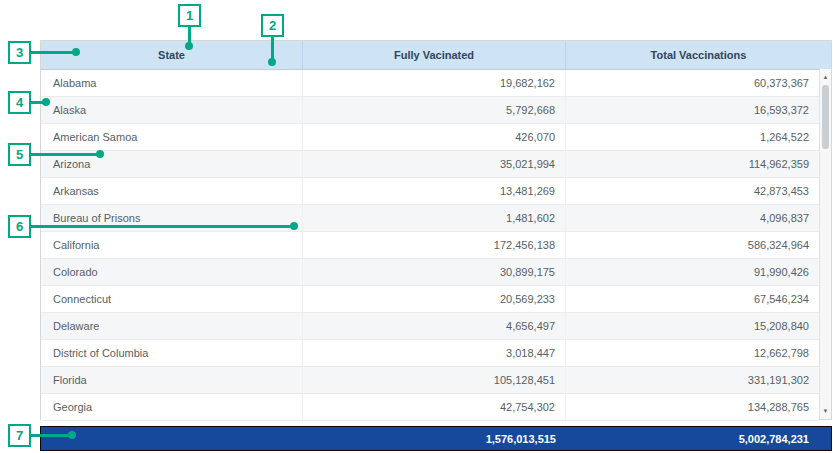 This screenshot has width=833, height=453. What do you see at coordinates (434, 137) in the screenshot?
I see `table-cell-fully: 426,070` at bounding box center [434, 137].